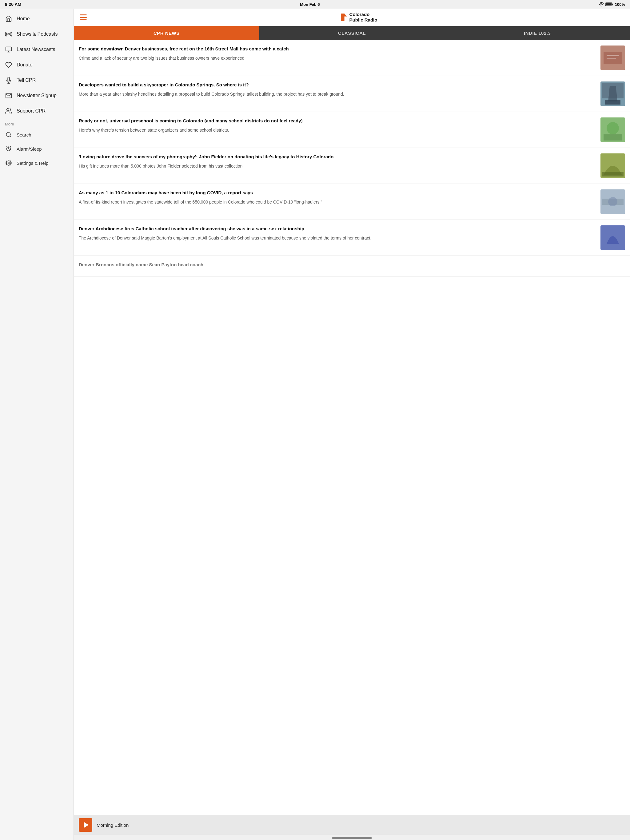  I want to click on news-item-1: For some downtown Denver businesses, fre…, so click(352, 58).